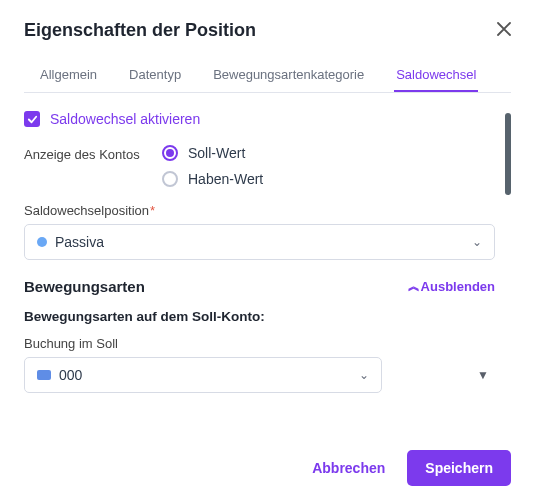 The width and height of the screenshot is (535, 502). I want to click on tab-saldowechsel: Saldowechsel, so click(436, 76).